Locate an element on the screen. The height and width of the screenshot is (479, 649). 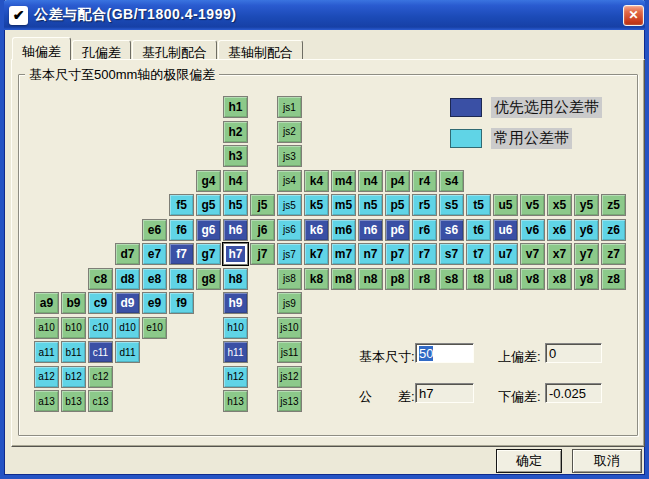
tolerance-cell-b9: b9 is located at coordinates (74, 303).